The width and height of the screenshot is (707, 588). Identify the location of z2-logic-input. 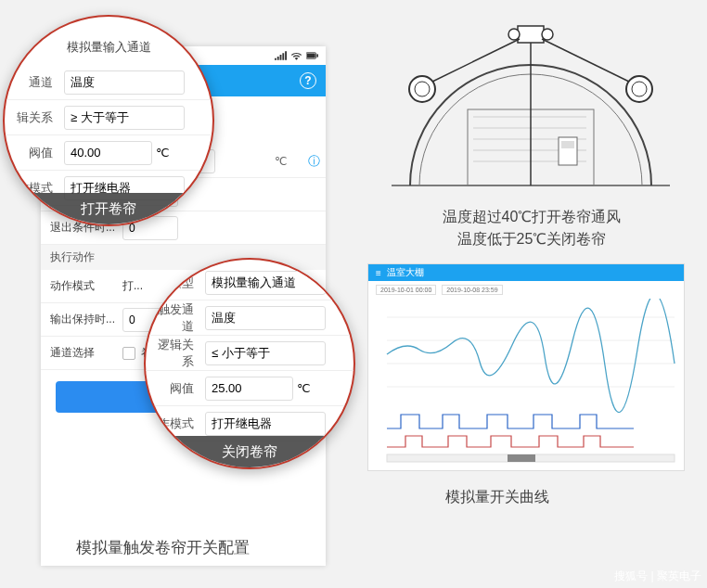
(265, 353).